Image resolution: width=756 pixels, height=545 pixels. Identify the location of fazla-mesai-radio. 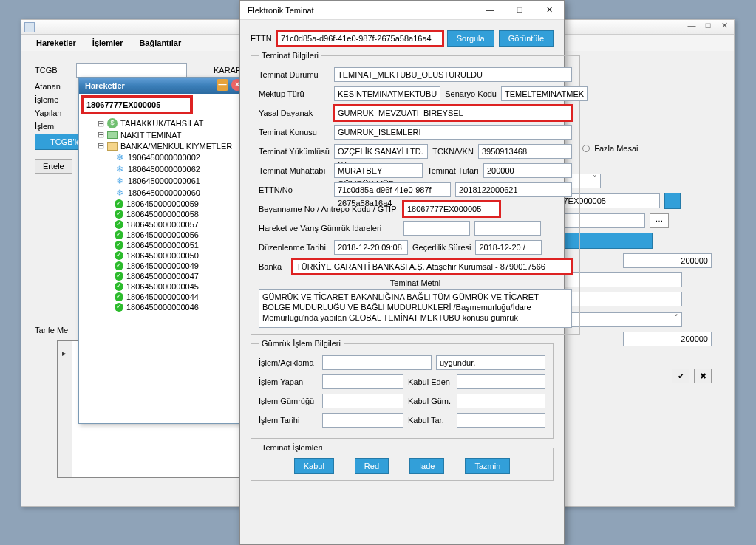
(586, 148).